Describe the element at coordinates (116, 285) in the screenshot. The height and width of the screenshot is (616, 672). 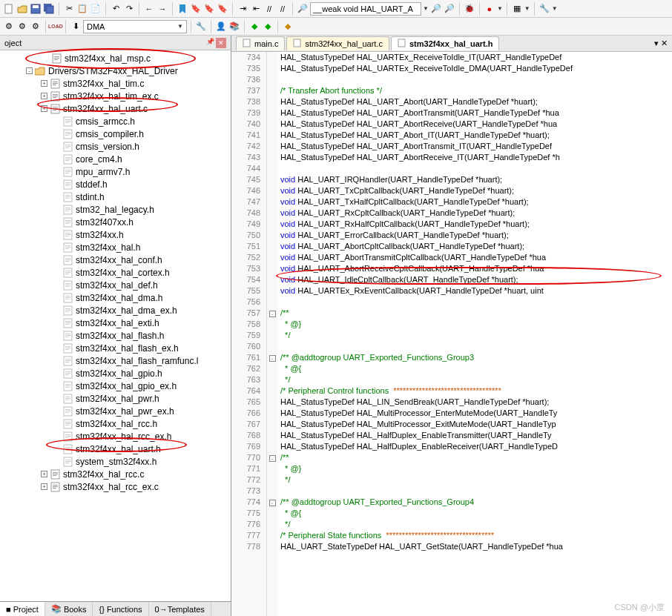
I see `tree-node: stm32f4xx_hal_def.h` at that location.